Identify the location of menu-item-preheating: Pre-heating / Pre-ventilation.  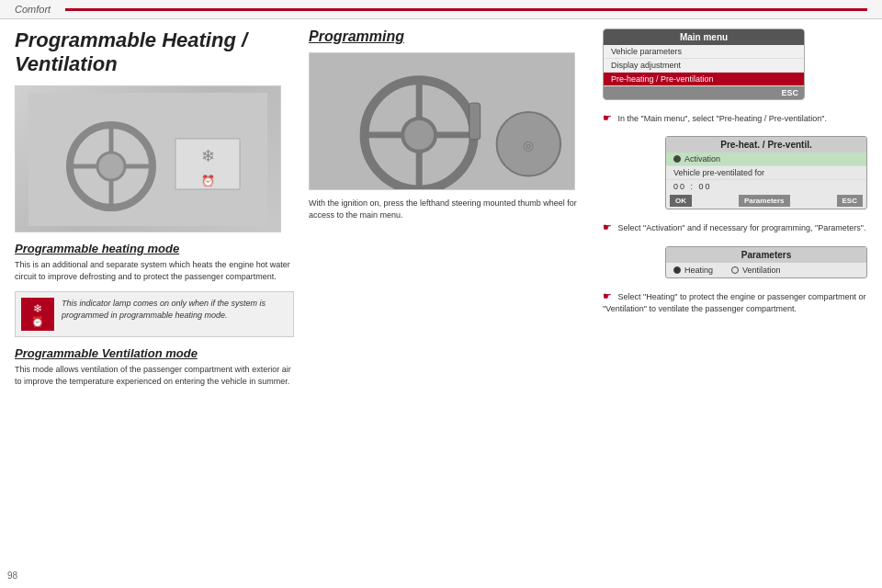
(704, 79).